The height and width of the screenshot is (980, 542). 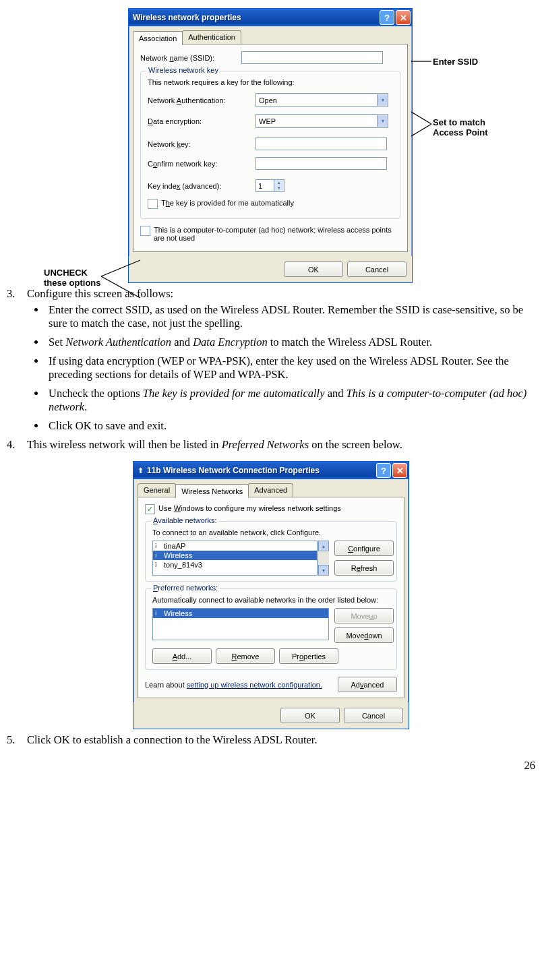 What do you see at coordinates (322, 100) in the screenshot?
I see `auth-dropdown: Open ▾` at bounding box center [322, 100].